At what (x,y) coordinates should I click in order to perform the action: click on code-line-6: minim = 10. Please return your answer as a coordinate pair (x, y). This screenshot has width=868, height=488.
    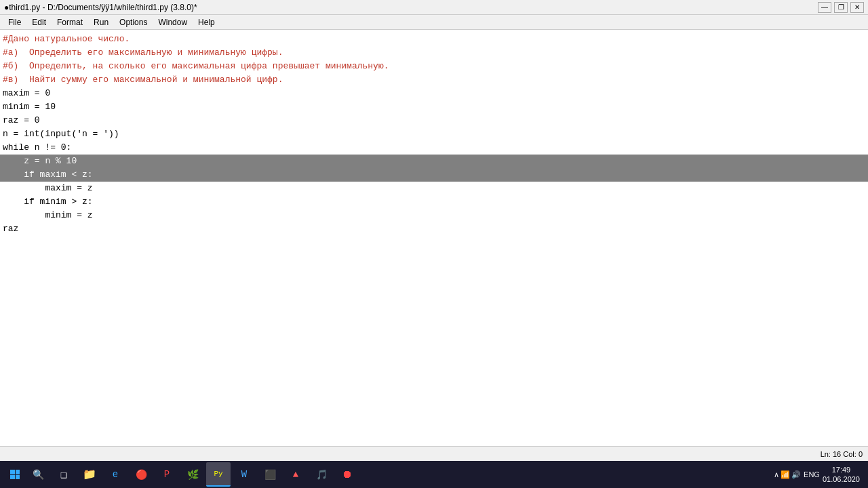
    Looking at the image, I should click on (434, 107).